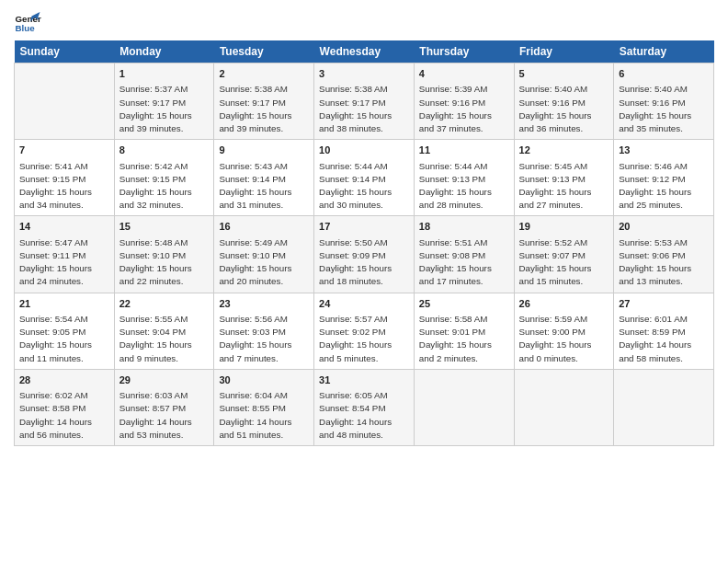  Describe the element at coordinates (664, 331) in the screenshot. I see `calendar-cell: 27Sunrise: 6:01 AM Sunset: 8:59 PM Dayli…` at that location.